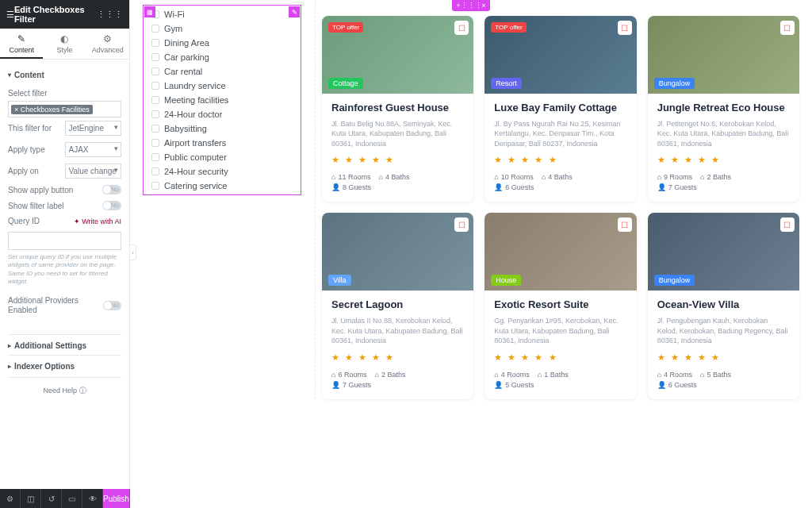 The image size is (812, 508). Describe the element at coordinates (560, 331) in the screenshot. I see `listing-address: Gg. Penyarikan 1#95, Kerobokan, Kec. Kut…` at that location.